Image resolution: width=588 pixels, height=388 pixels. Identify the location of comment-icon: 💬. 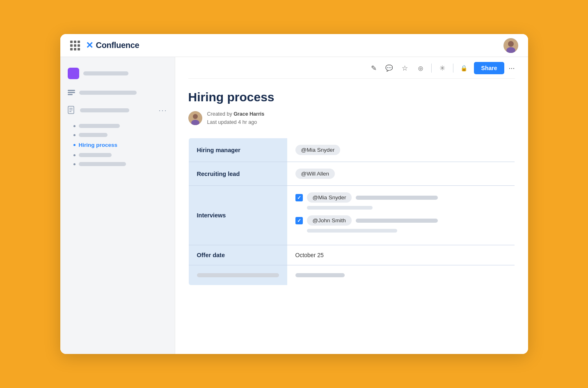
(389, 68).